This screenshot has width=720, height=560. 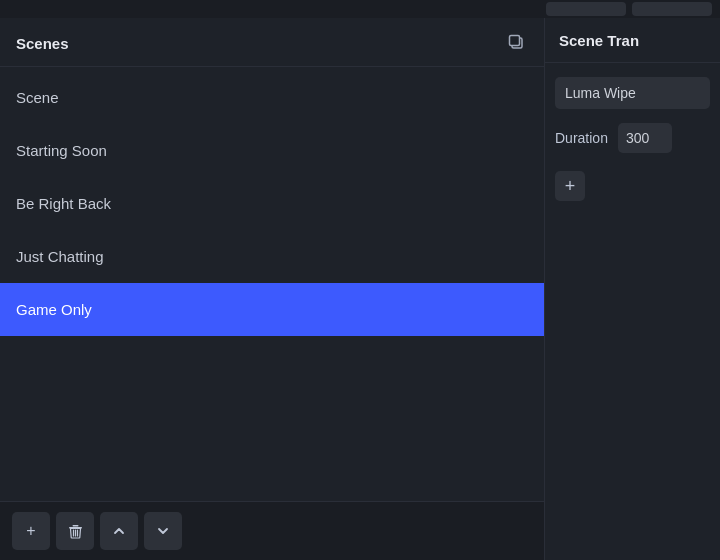 I want to click on move-scene-down-button, so click(x=163, y=531).